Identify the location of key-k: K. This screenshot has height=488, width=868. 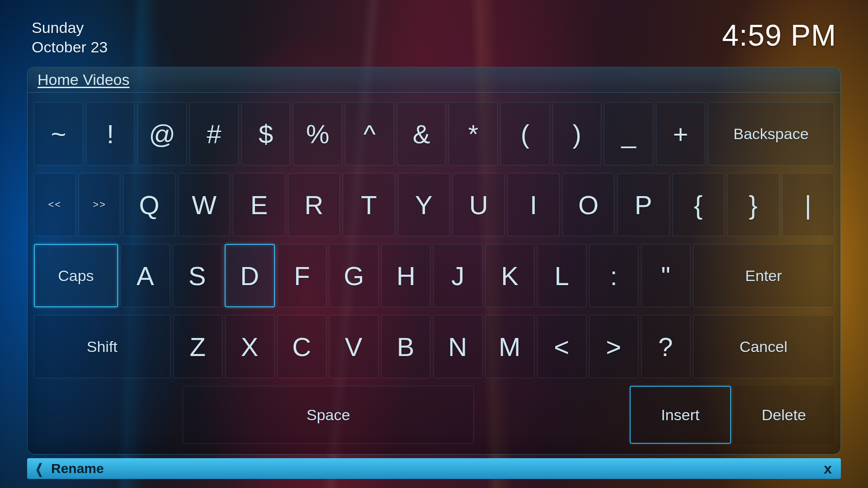
(510, 276).